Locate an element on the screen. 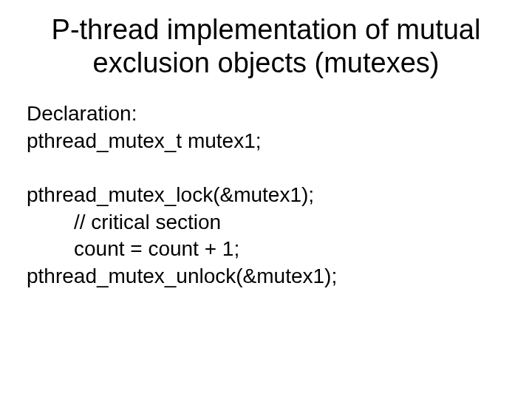 This screenshot has width=532, height=399. declaration-label: Declaration: is located at coordinates (266, 114).